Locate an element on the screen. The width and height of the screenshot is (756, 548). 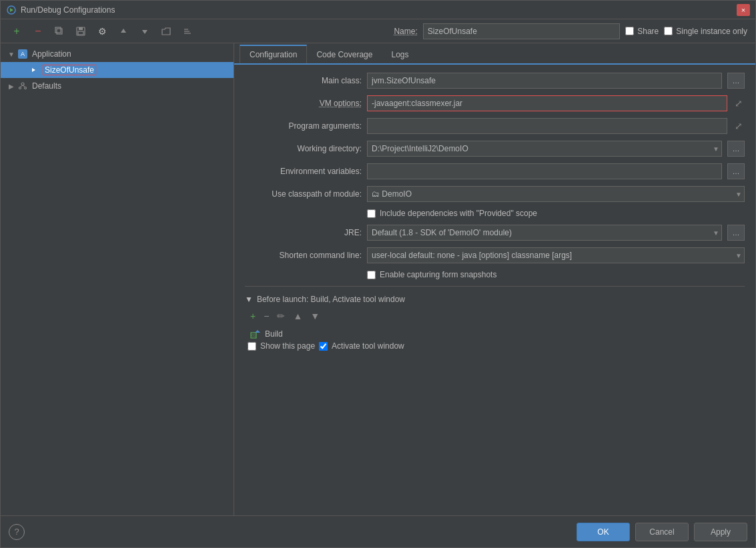
cancel-button: Cancel is located at coordinates (662, 532).